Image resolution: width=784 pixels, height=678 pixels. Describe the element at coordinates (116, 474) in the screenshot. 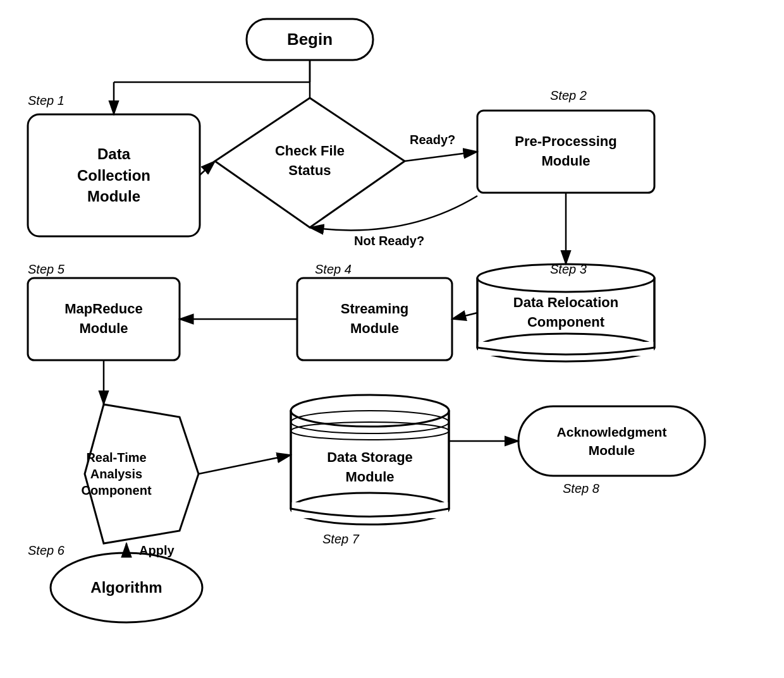

I see `realtime-analysis-label: Real-TimeAnalysisComponent` at that location.